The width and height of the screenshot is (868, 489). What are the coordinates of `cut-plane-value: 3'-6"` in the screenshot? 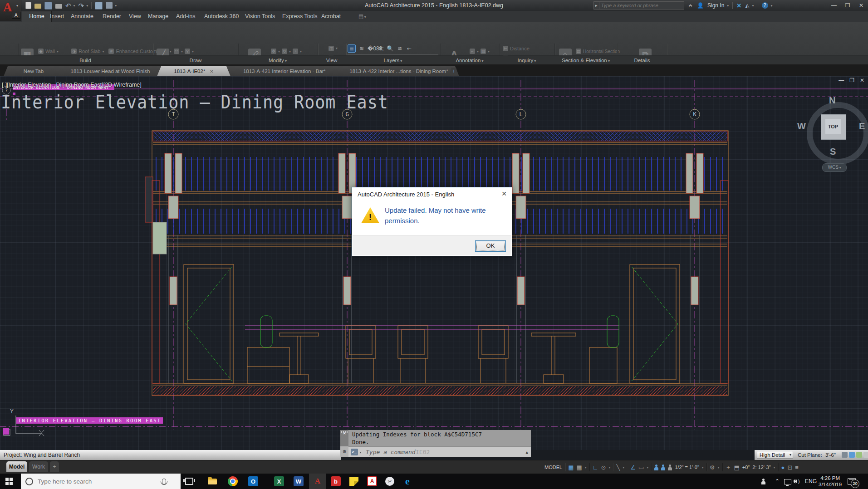 It's located at (830, 455).